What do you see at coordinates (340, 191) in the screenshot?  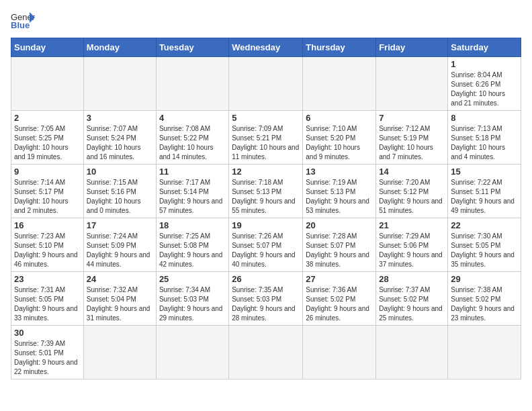 I see `calendar-cell: 13Sunrise: 7:19 AM Sunset: 5:13 PM Dayli…` at bounding box center [340, 191].